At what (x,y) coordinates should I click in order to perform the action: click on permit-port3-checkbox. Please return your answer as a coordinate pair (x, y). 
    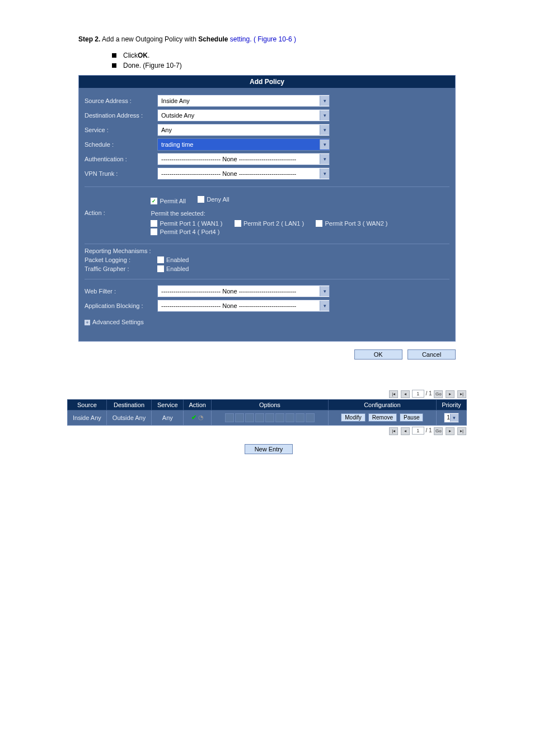
    Looking at the image, I should click on (319, 223).